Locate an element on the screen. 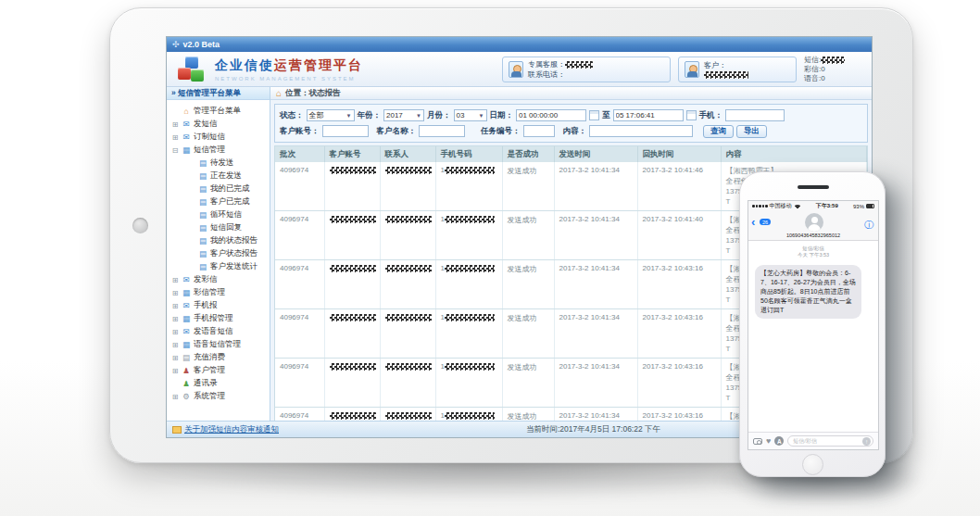  voice-quota-value: 0 is located at coordinates (823, 78).